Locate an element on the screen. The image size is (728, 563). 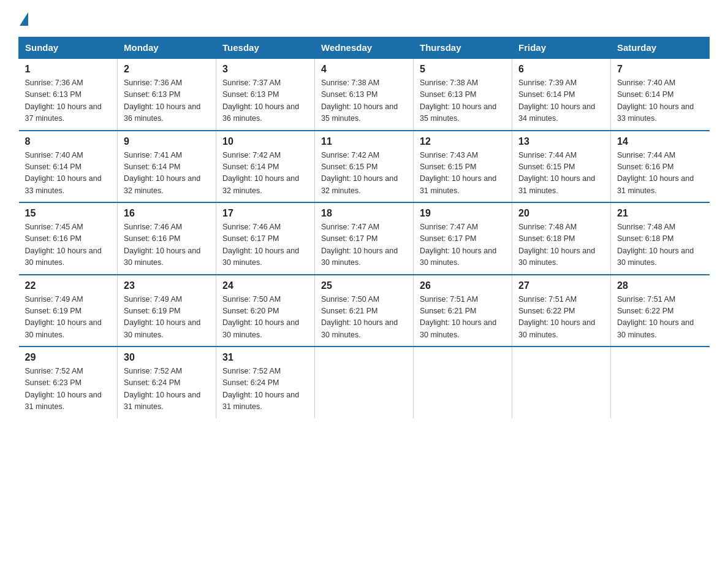
day-of-week-header: Saturday is located at coordinates (661, 48).